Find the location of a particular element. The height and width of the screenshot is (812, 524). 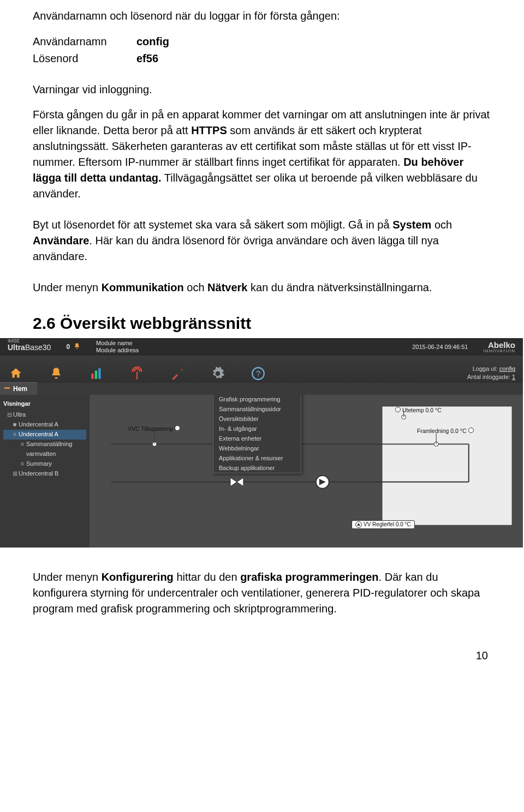

config-menu-item: Webbdelningar is located at coordinates (257, 448).